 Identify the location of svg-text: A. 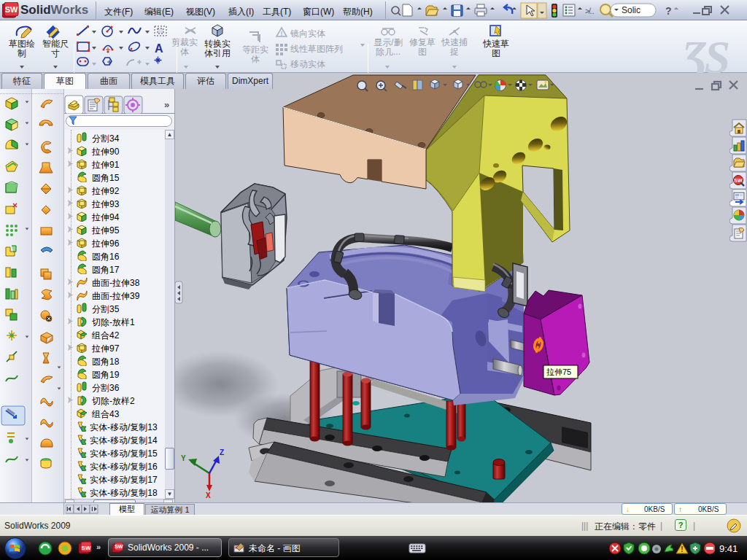
(159, 48).